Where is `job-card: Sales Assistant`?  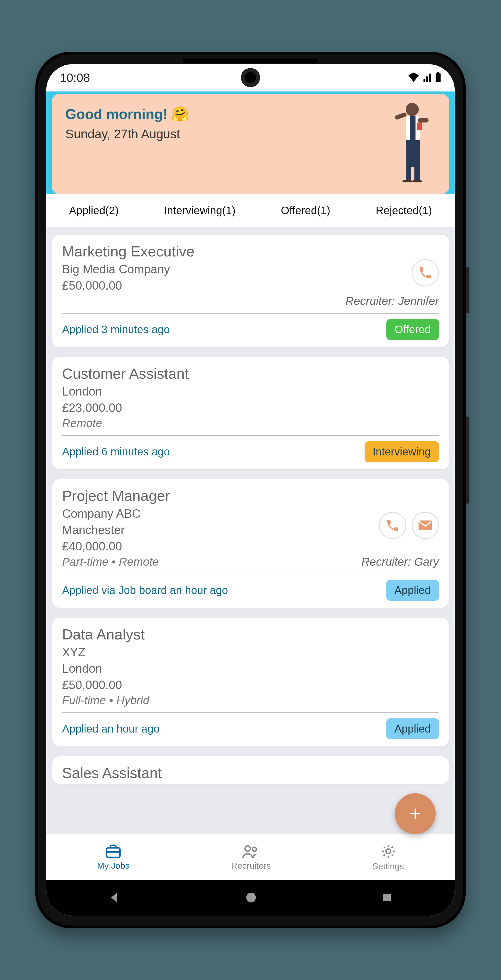
job-card: Sales Assistant is located at coordinates (250, 770).